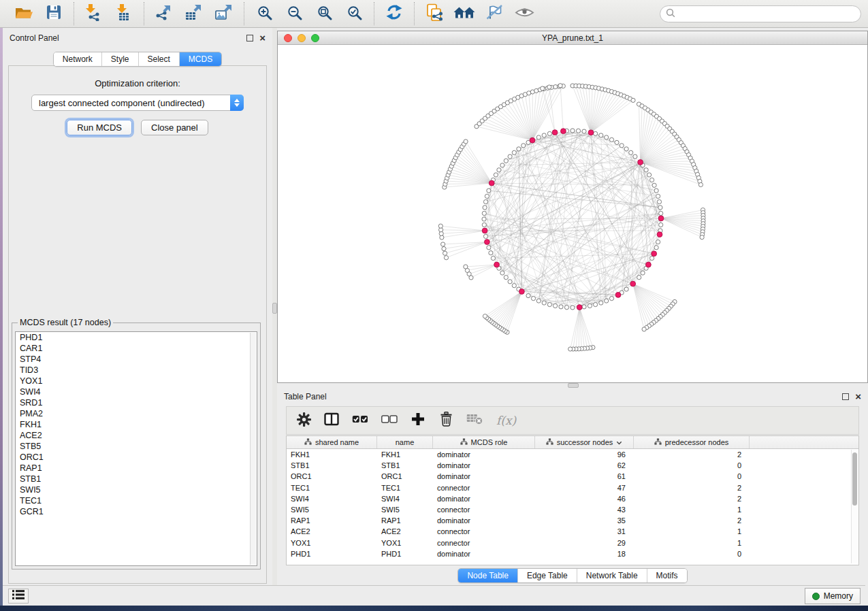 The width and height of the screenshot is (868, 611). What do you see at coordinates (446, 420) in the screenshot?
I see `trash-button` at bounding box center [446, 420].